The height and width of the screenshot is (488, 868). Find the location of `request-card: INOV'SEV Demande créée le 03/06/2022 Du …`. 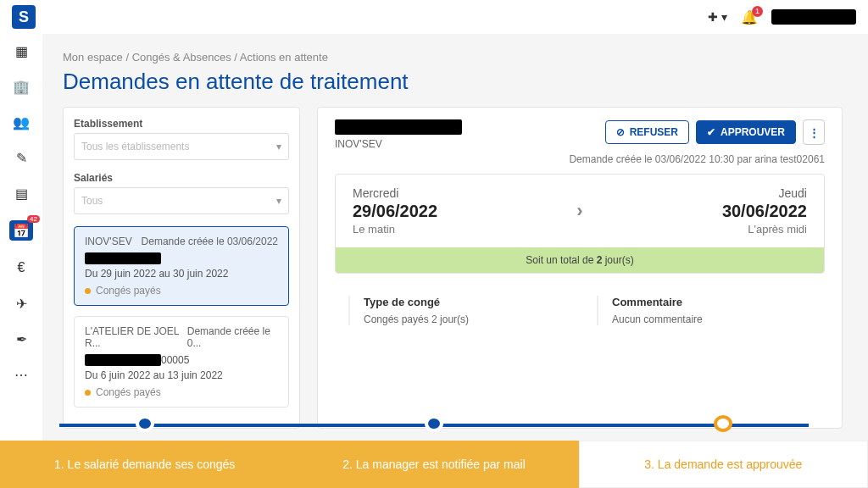

request-card: INOV'SEV Demande créée le 03/06/2022 Du … is located at coordinates (181, 266).